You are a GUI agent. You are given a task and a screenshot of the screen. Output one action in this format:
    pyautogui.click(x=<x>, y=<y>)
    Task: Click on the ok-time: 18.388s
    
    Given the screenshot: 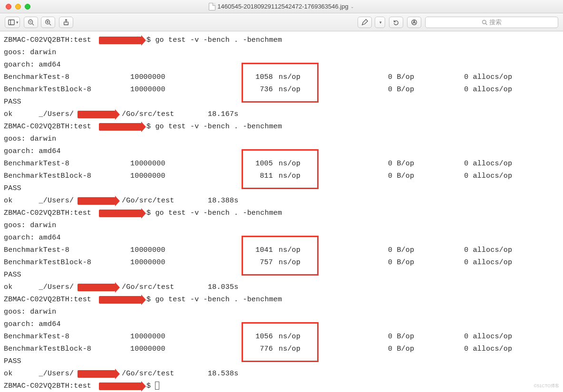 What is the action you would take?
    pyautogui.click(x=223, y=201)
    